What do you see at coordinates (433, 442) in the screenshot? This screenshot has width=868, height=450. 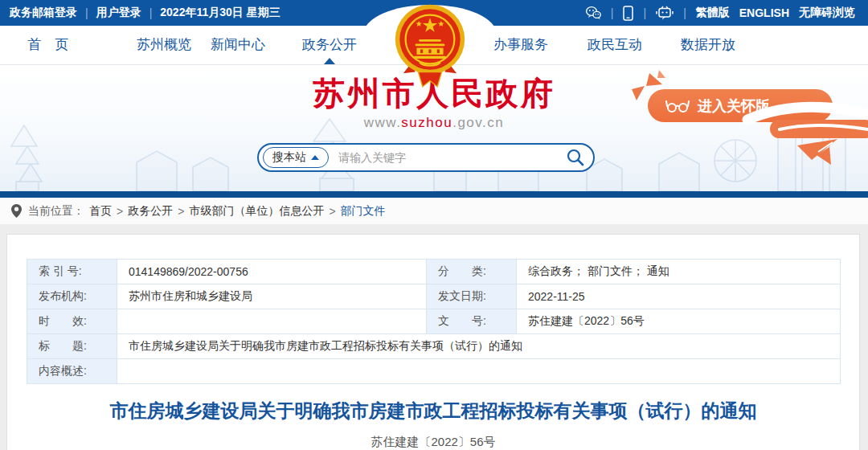 I see `article-doc-number: 苏住建建〔2022〕56号` at bounding box center [433, 442].